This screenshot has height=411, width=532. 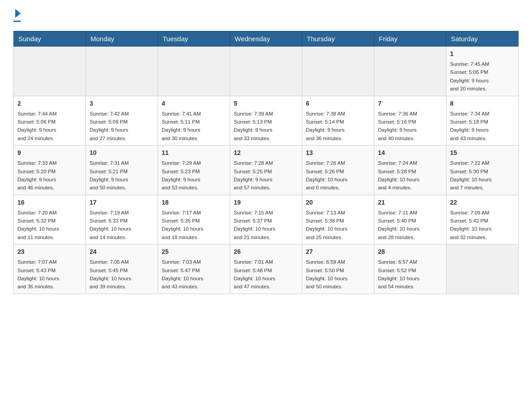 What do you see at coordinates (410, 126) in the screenshot?
I see `day-info: Sunrise: 7:36 AM Sunset: 5:16 PM Dayligh…` at bounding box center [410, 126].